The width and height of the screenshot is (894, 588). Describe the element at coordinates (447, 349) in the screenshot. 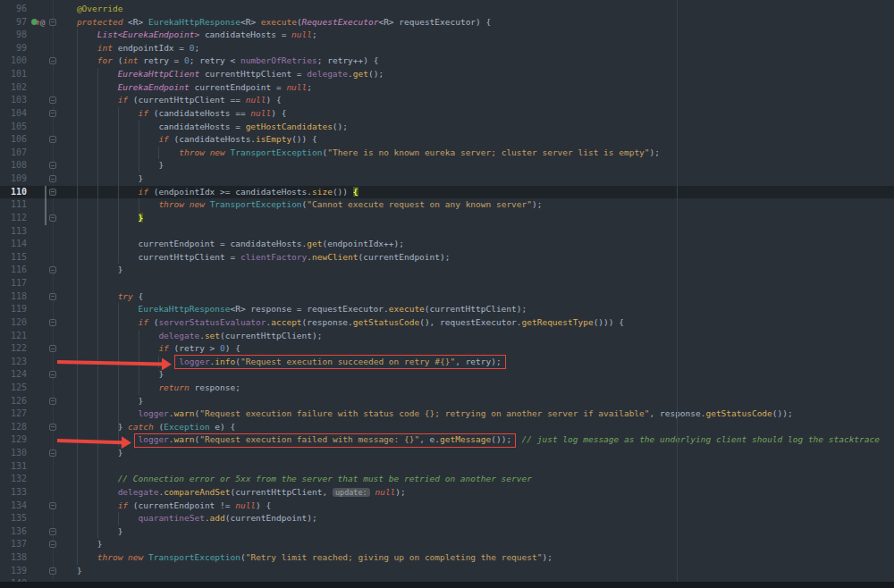

I see `code-line: 122 if (retry > 0) {` at that location.